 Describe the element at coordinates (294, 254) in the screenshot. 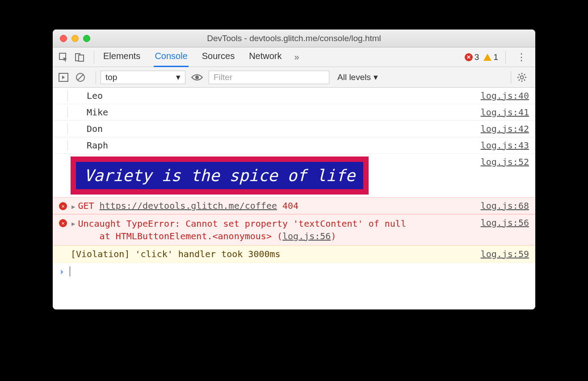

I see `violation-entry: [Violation] 'click' handler took 3000ms …` at that location.